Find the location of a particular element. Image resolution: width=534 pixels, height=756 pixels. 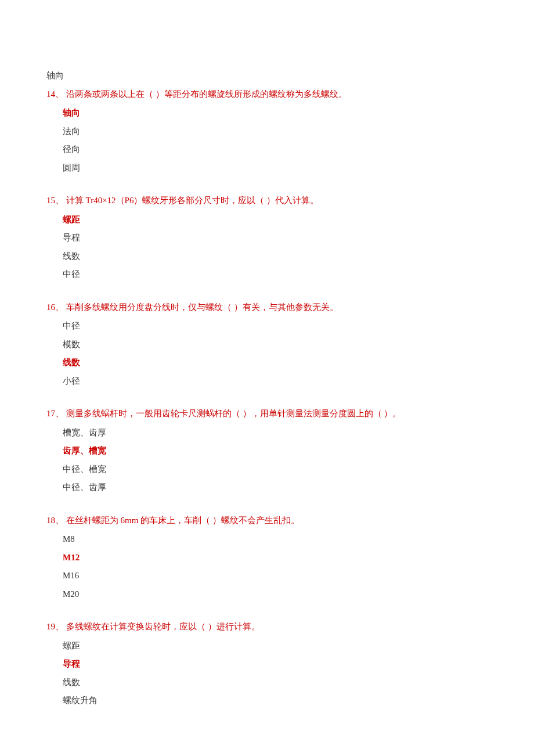

question: 19、 多线螺纹在计算变换齿轮时，应以（ ）进行计算。螺距导程线数螺纹升角 is located at coordinates (267, 664).